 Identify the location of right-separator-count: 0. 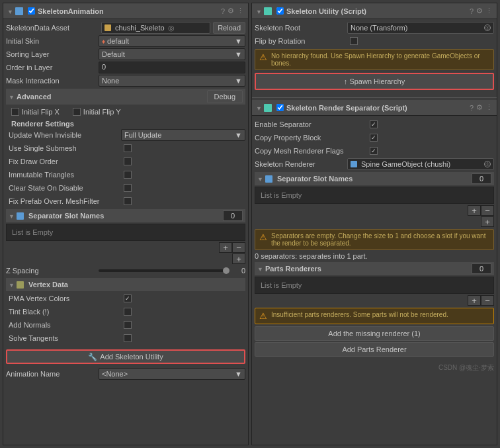
(481, 179).